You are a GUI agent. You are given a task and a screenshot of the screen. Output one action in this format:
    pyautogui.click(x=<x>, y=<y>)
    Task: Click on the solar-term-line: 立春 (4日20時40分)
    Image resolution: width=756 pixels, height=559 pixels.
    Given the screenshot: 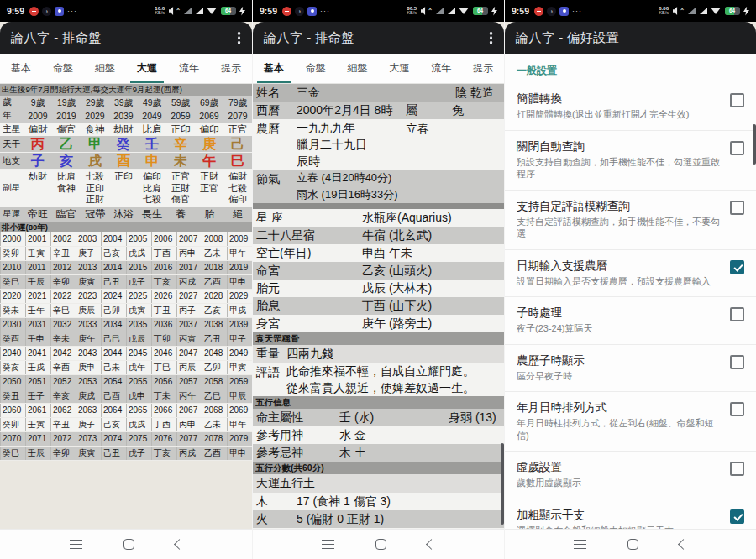 What is the action you would take?
    pyautogui.click(x=348, y=178)
    